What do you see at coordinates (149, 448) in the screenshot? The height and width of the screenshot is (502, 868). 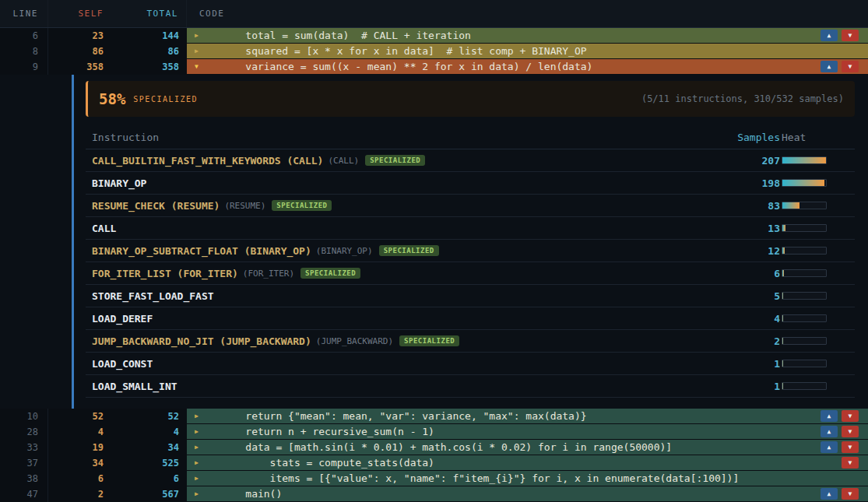 I see `total-samples: 34` at bounding box center [149, 448].